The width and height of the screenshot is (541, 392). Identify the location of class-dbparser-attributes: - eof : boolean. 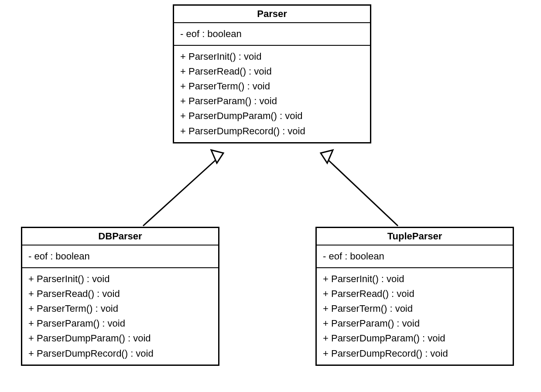
(120, 257).